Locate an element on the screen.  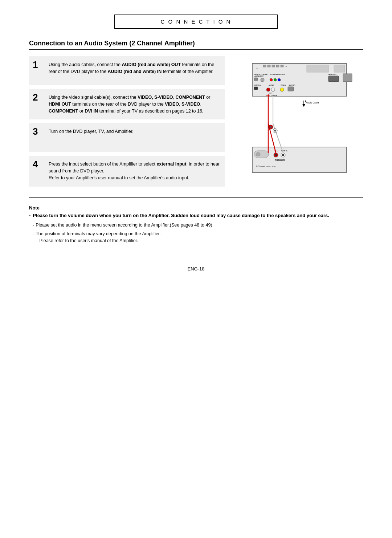
step-1-number: 1 is located at coordinates (35, 65).